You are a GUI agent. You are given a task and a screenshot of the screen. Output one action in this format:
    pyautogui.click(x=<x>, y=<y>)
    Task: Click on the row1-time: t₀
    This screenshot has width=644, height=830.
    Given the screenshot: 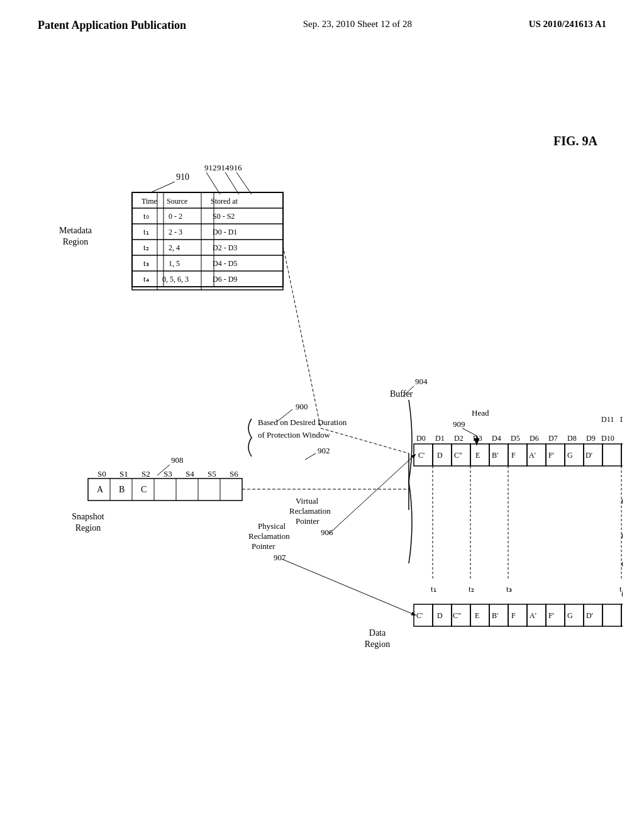 What is the action you would take?
    pyautogui.click(x=146, y=216)
    